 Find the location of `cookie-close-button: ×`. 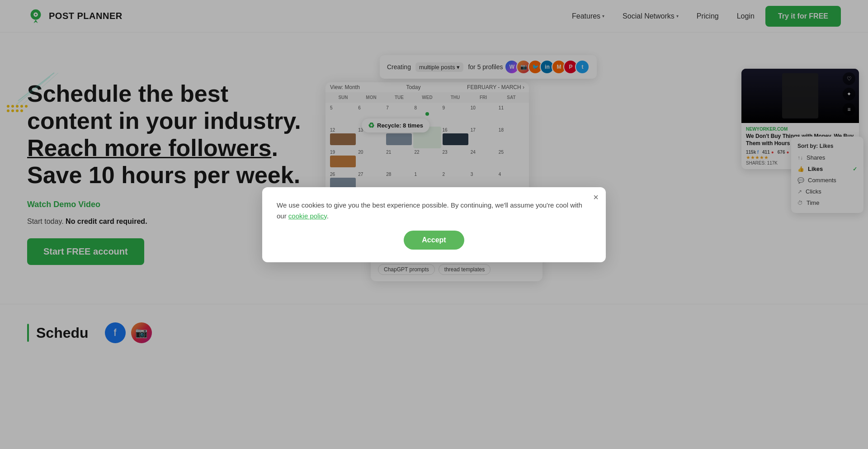

cookie-close-button: × is located at coordinates (596, 197).